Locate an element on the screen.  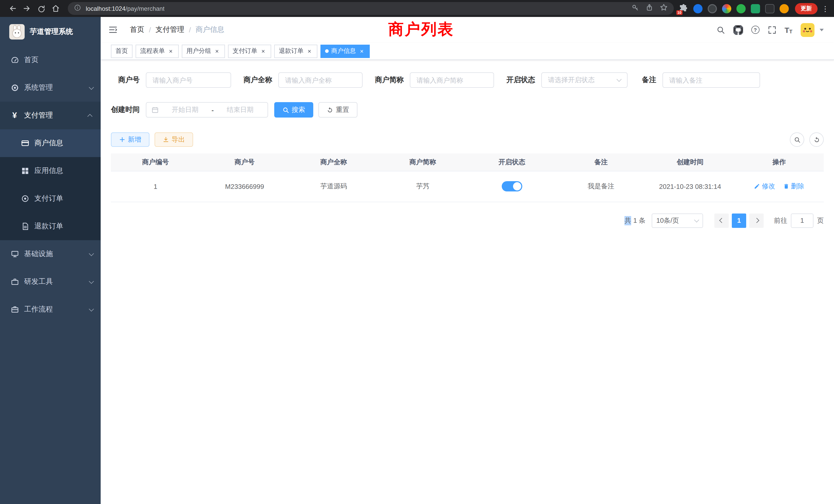
short-name-input is located at coordinates (452, 80).